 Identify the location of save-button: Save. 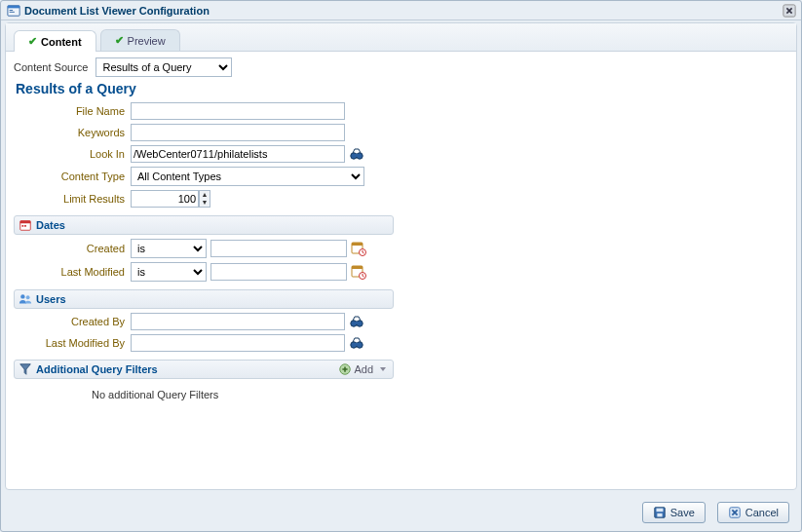
(674, 513).